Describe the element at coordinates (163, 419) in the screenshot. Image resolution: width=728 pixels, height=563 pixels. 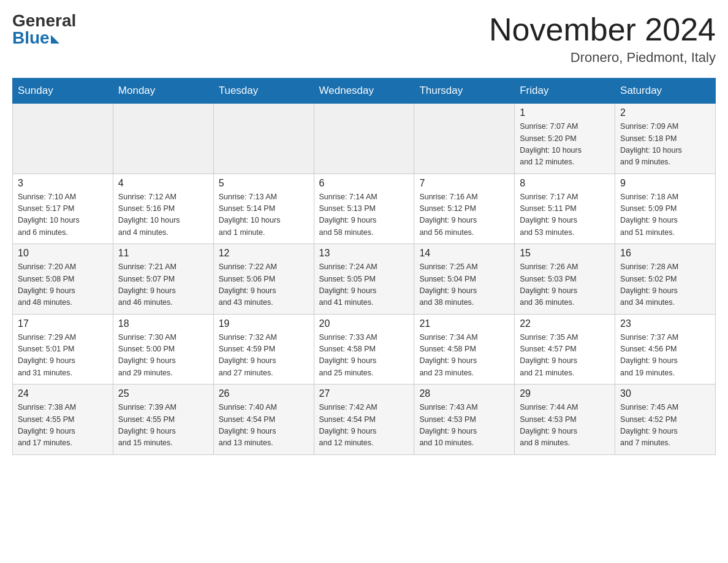
I see `calendar-cell: 25Sunrise: 7:39 AM Sunset: 4:55 PM Dayli…` at that location.